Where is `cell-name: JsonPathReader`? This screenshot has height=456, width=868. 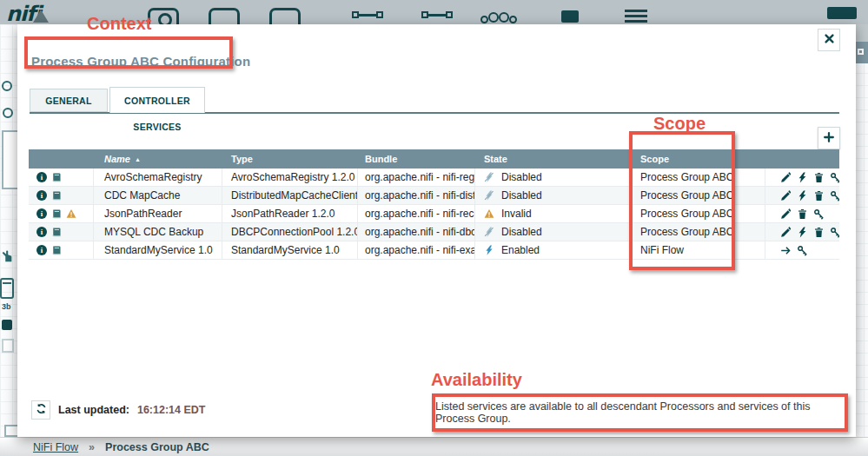 cell-name: JsonPathReader is located at coordinates (158, 214).